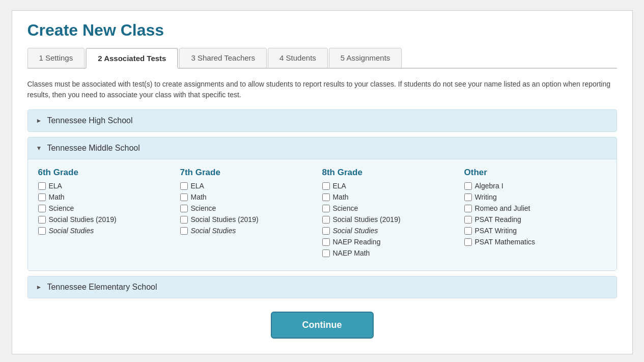 This screenshot has height=362, width=644. What do you see at coordinates (393, 214) in the screenshot?
I see `grade-col-8th: 8th Grade ELA Math Science` at bounding box center [393, 214].